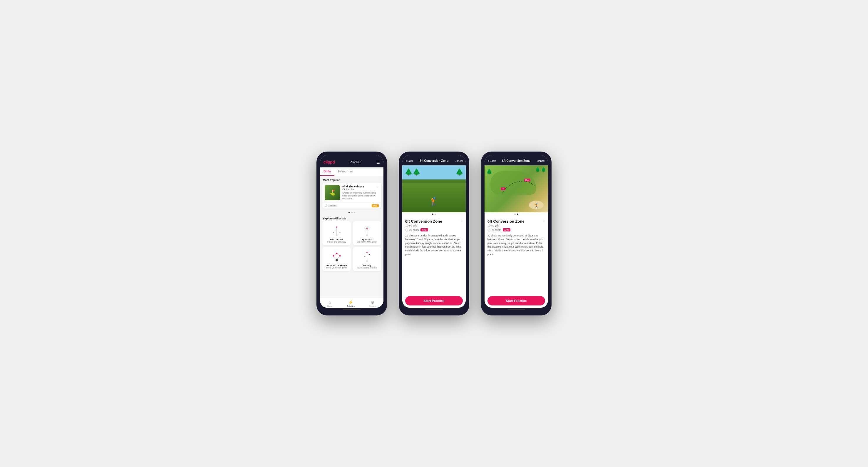  What do you see at coordinates (337, 239) in the screenshot?
I see `ott-skill-name: Off The Tee` at bounding box center [337, 239].